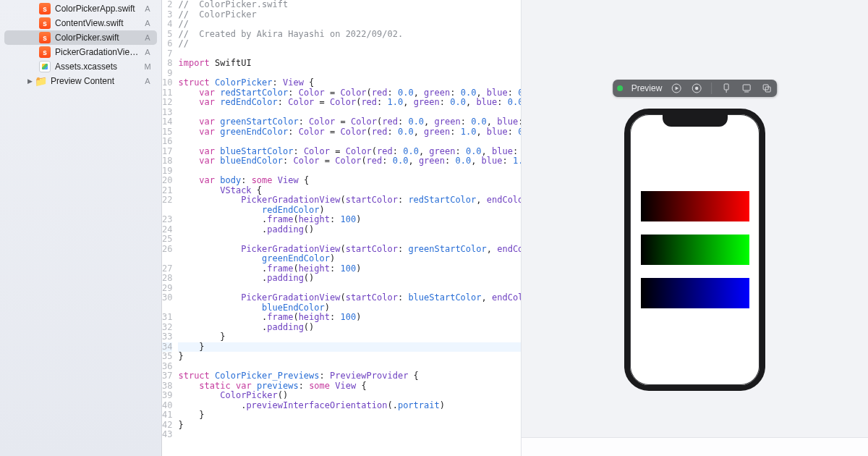 This screenshot has height=456, width=868. Describe the element at coordinates (349, 200) in the screenshot. I see `code-line: PickerGradationView(startColor: redStart…` at that location.